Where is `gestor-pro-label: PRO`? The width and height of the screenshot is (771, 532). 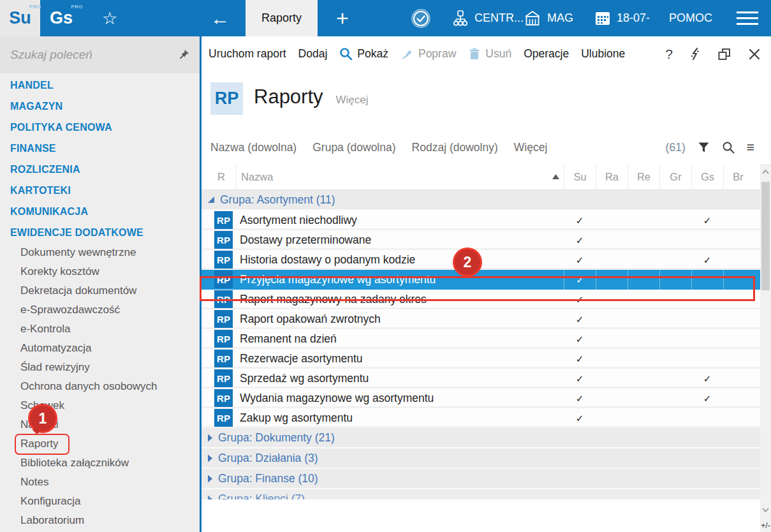 gestor-pro-label: PRO is located at coordinates (77, 6).